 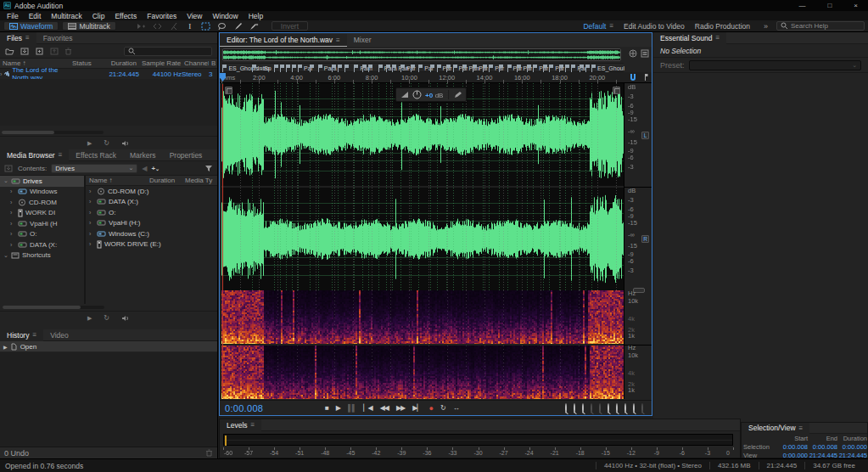 I want to click on files-column-sample-rate: Sample Rate, so click(x=160, y=63).